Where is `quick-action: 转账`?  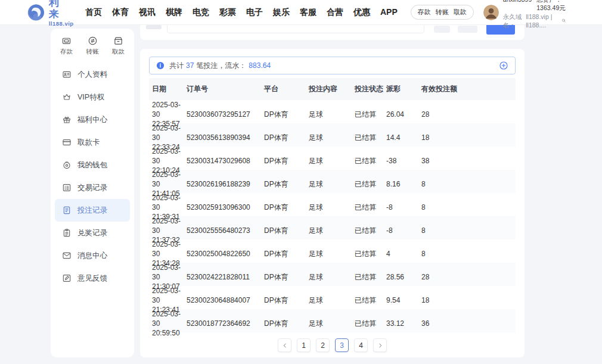 quick-action: 转账 is located at coordinates (93, 46).